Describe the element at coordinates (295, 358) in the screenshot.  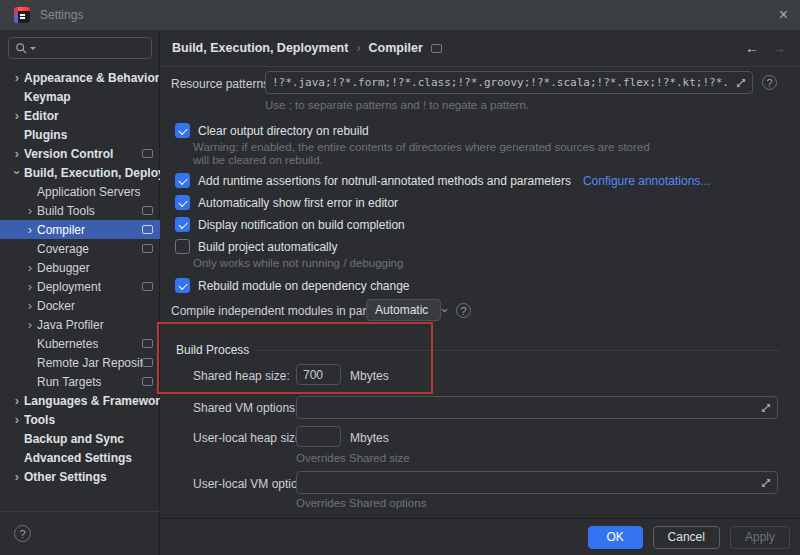
I see `highlight-annotation-rectangle` at that location.